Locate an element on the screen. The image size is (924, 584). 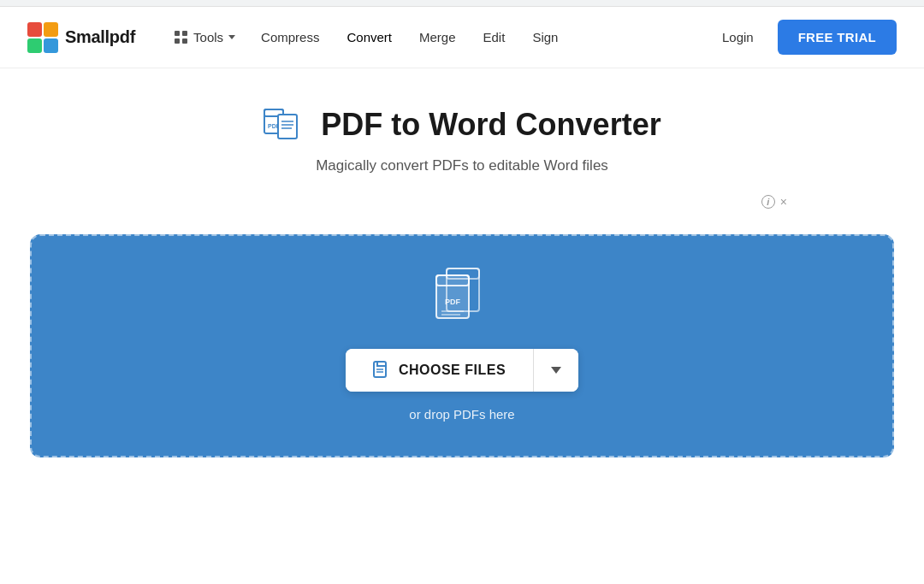
dropdown-chevron-icon is located at coordinates (556, 370).